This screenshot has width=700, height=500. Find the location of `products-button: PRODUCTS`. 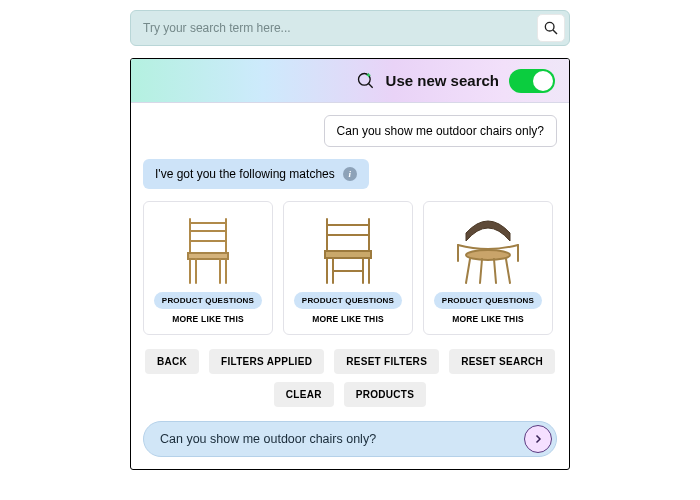

products-button: PRODUCTS is located at coordinates (386, 394).